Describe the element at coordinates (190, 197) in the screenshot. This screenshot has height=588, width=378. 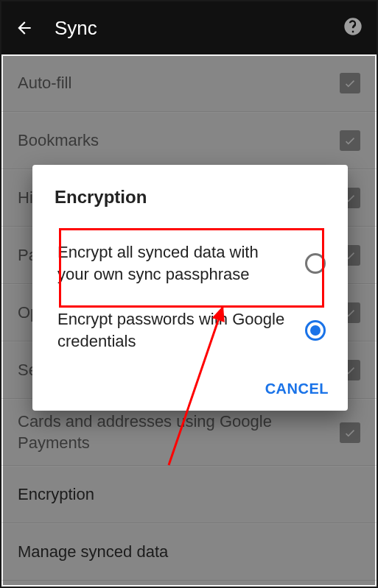
I see `dialog-title: Encryption` at that location.